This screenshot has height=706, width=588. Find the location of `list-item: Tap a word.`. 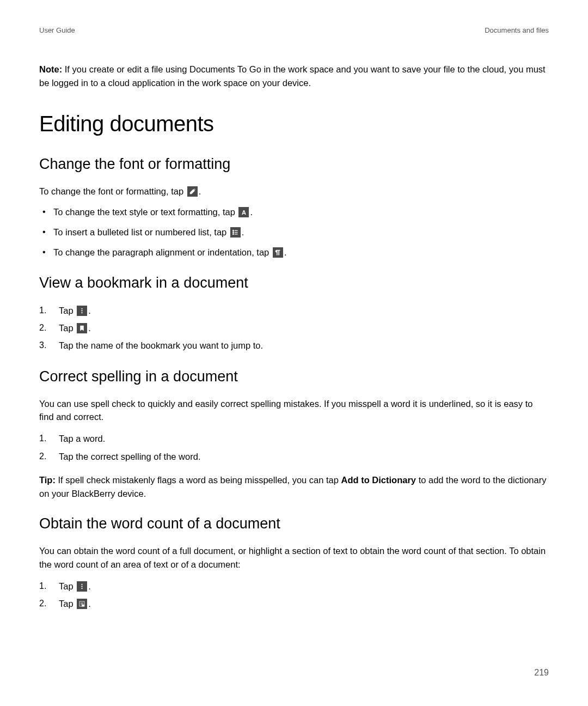

list-item: Tap a word. is located at coordinates (294, 439).